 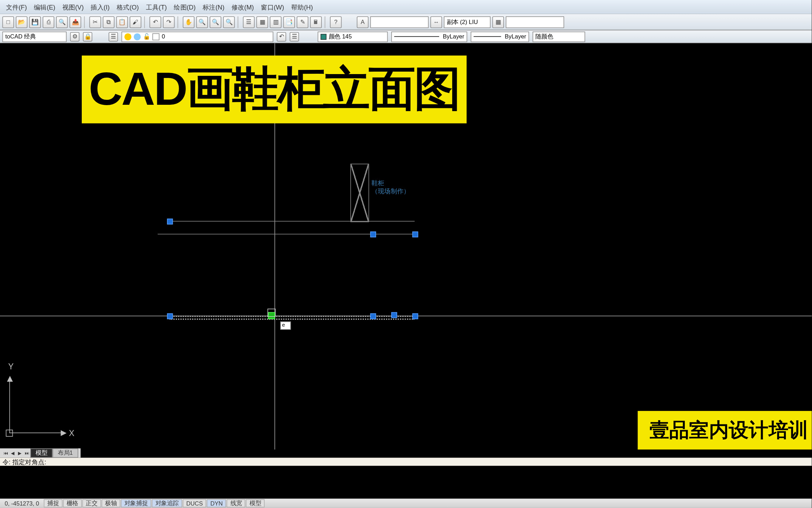 I want to click on lineweight-label: ByLayer, so click(x=515, y=36).